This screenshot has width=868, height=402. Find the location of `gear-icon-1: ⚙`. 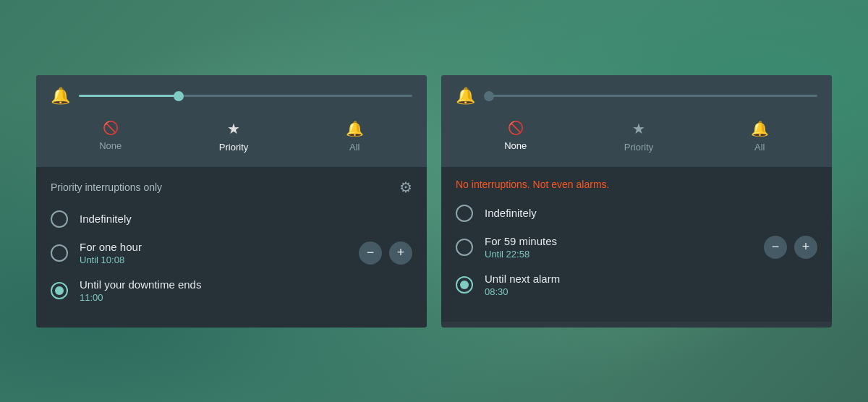

gear-icon-1: ⚙ is located at coordinates (406, 187).